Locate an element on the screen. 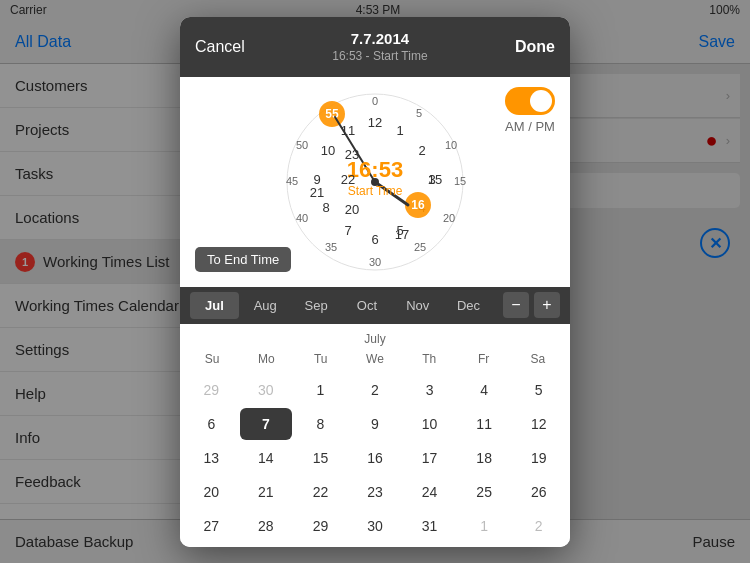 The height and width of the screenshot is (563, 750). cal-day: 12 is located at coordinates (538, 424).